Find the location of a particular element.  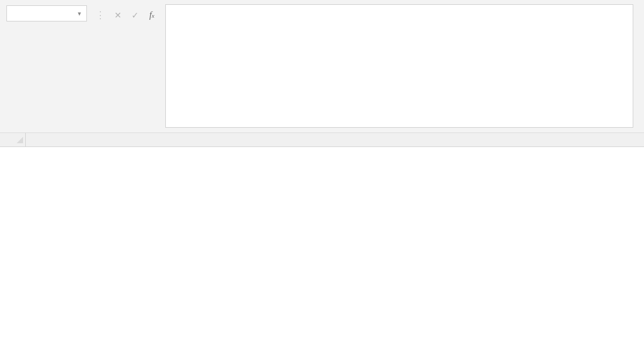

select-all-corner is located at coordinates (13, 139).